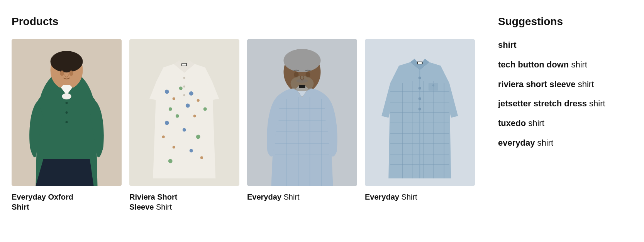  What do you see at coordinates (565, 85) in the screenshot?
I see `suggestion-item-2: riviera short sleeve shirt` at bounding box center [565, 85].